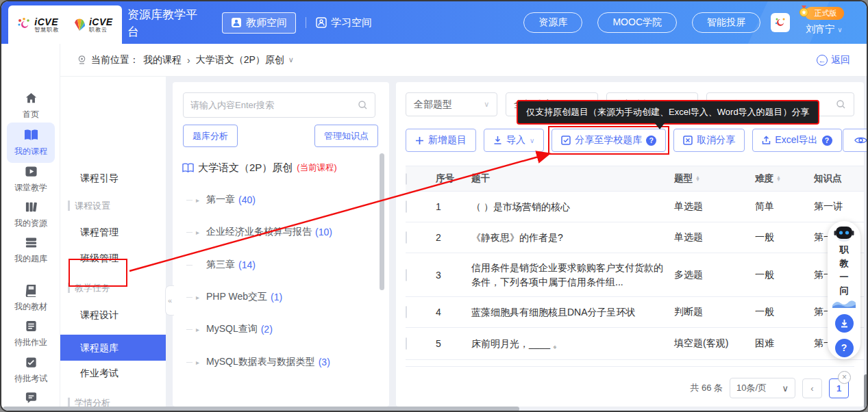 The width and height of the screenshot is (868, 412). Describe the element at coordinates (709, 140) in the screenshot. I see `unshare-button: 取消分享` at that location.